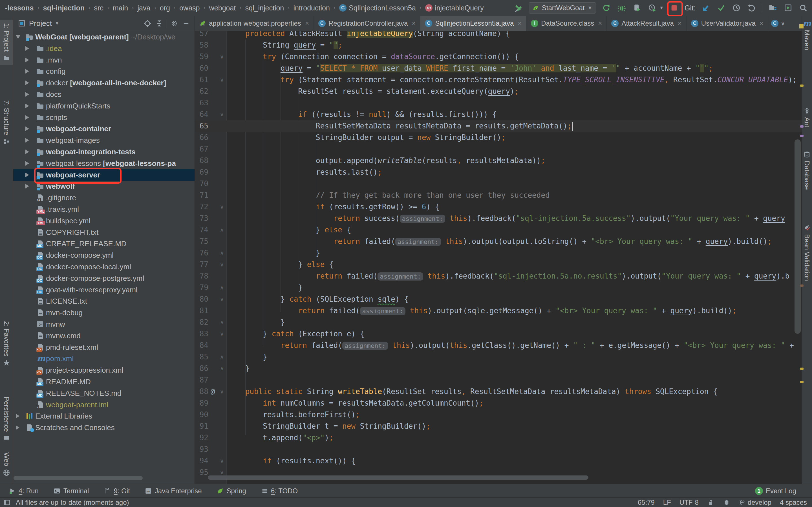 This screenshot has width=812, height=507. Describe the element at coordinates (202, 380) in the screenshot. I see `line-number: 87` at that location.